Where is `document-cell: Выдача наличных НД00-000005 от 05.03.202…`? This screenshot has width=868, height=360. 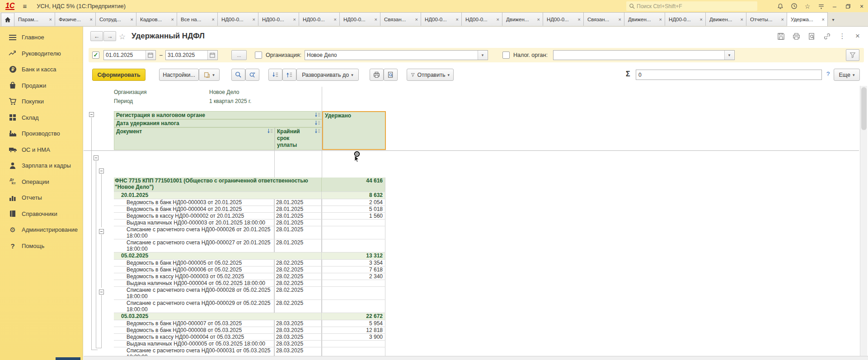 document-cell: Выдача наличных НД00-000005 от 05.03.202… is located at coordinates (194, 344).